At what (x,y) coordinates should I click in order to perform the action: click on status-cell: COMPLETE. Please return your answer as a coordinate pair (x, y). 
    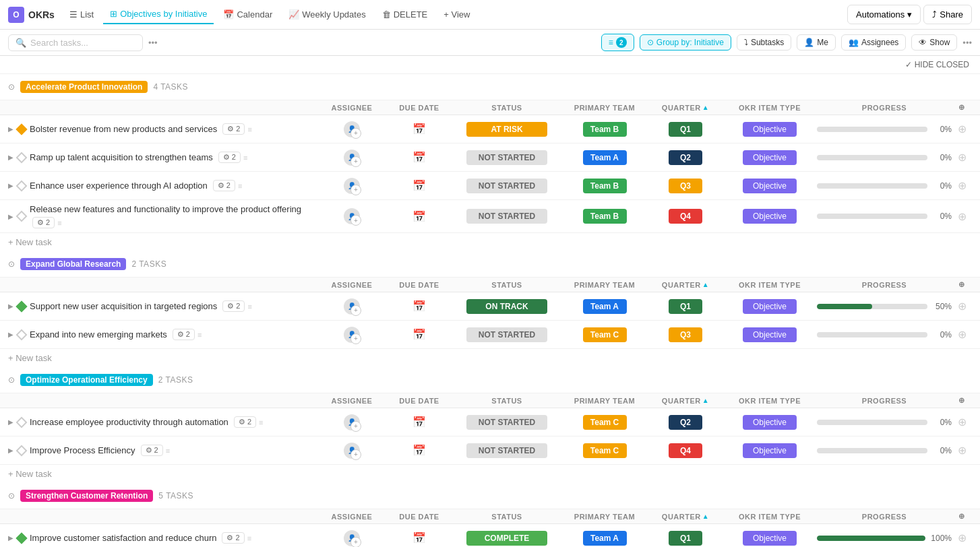
    Looking at the image, I should click on (507, 538).